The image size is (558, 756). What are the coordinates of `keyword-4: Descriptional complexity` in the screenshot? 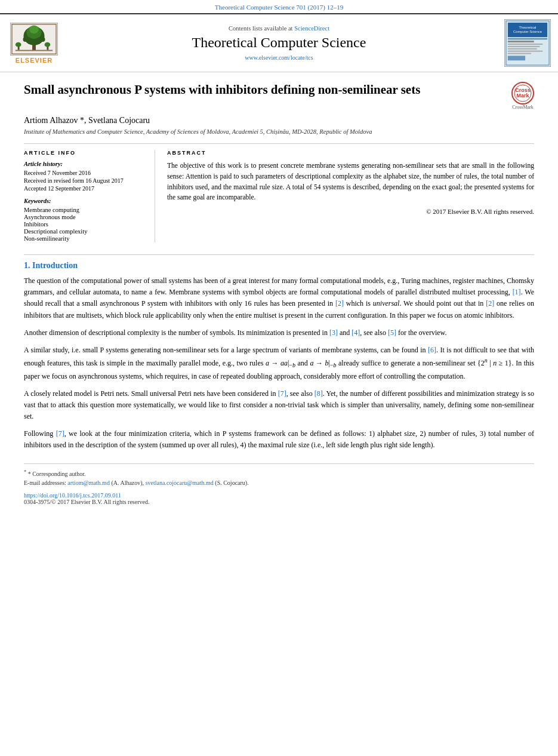 It's located at (85, 232).